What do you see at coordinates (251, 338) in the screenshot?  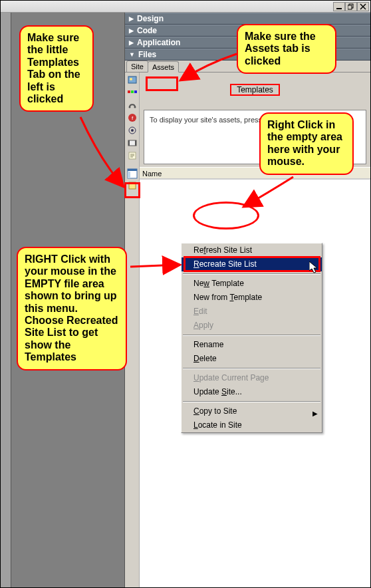 I see `context-menu: Refresh Site List Recreate Site List New…` at bounding box center [251, 338].